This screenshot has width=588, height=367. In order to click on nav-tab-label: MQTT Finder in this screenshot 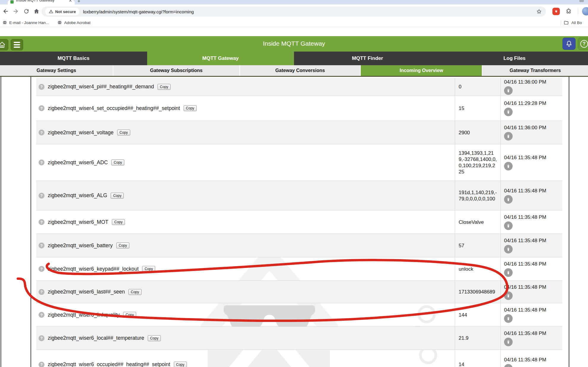, I will do `click(367, 58)`.